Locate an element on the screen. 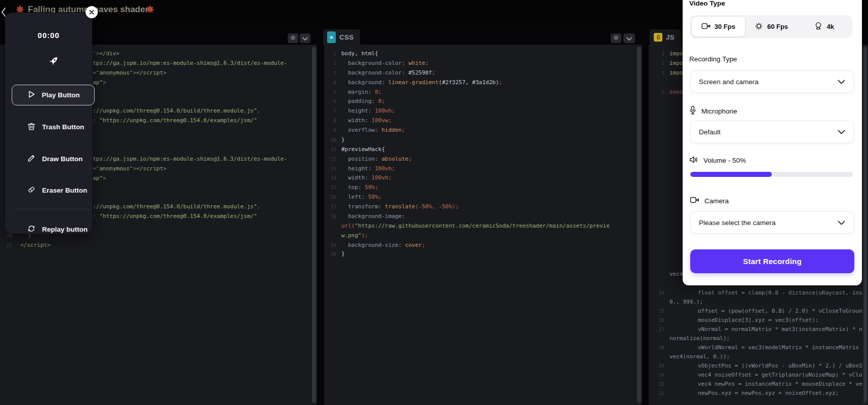  code-line: vec4 noiseOffset = getTriplanar(uNoiseMa… is located at coordinates (780, 375).